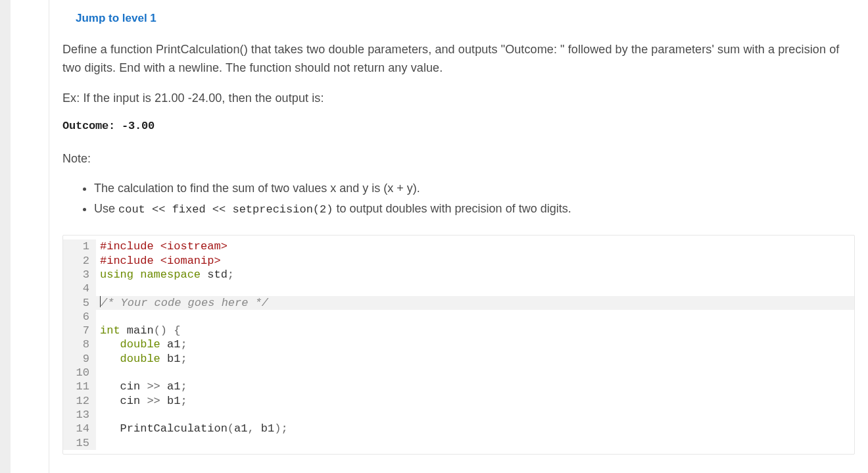 This screenshot has height=473, width=868. What do you see at coordinates (459, 401) in the screenshot?
I see `code-line-12: 12 cin >> b1;` at bounding box center [459, 401].